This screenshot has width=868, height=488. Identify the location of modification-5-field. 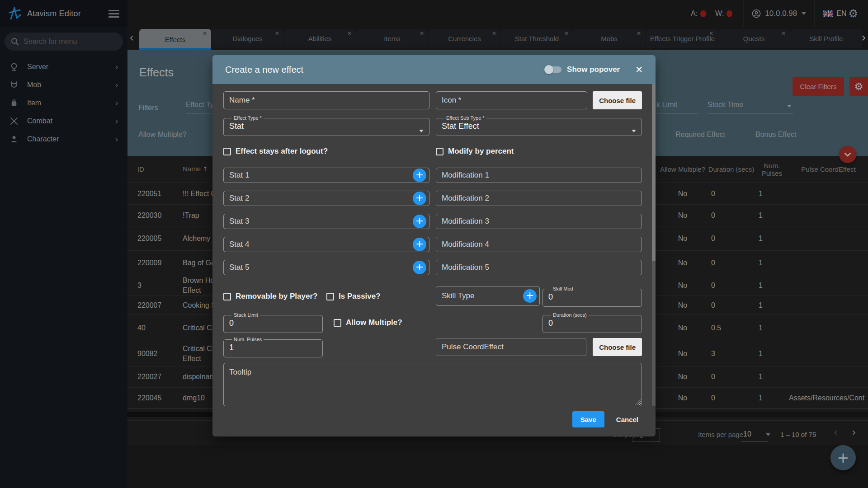
(539, 267).